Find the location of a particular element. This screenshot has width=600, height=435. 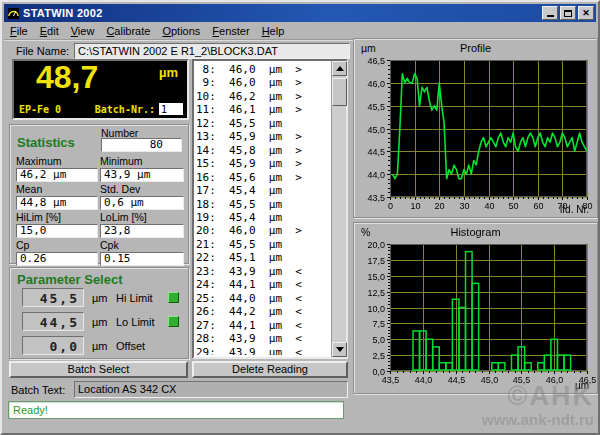

reading-row: 12: 45,5 µm is located at coordinates (262, 124).